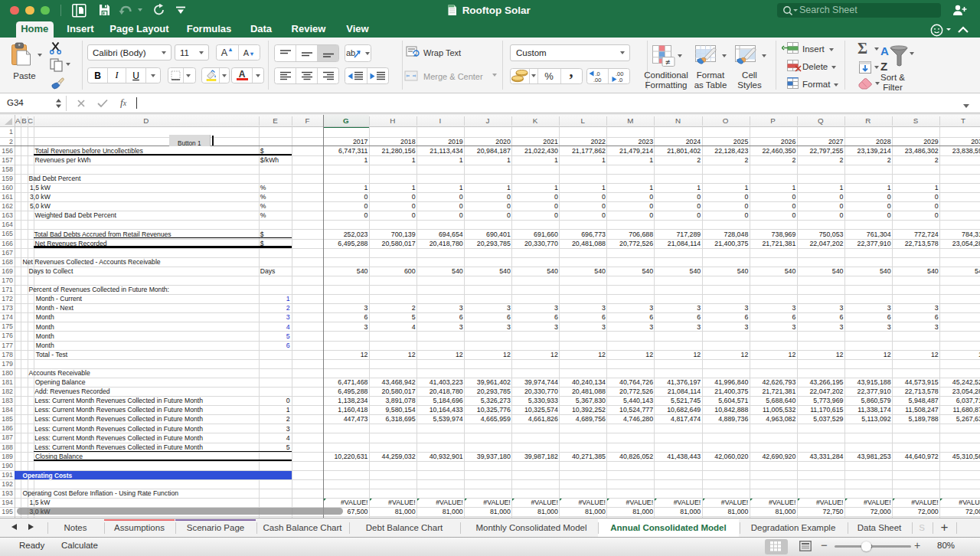  I want to click on svg-text: .0, so click(620, 80).